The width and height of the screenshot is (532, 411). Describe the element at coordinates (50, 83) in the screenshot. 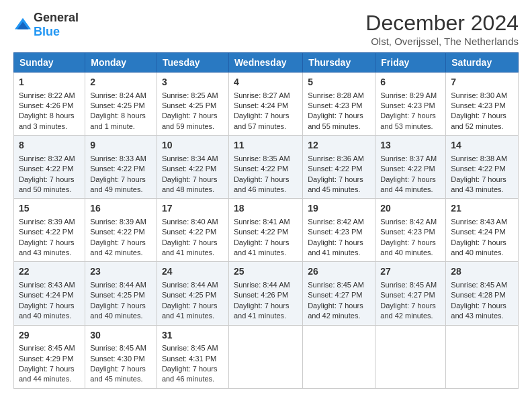

I see `day-number: 1` at that location.